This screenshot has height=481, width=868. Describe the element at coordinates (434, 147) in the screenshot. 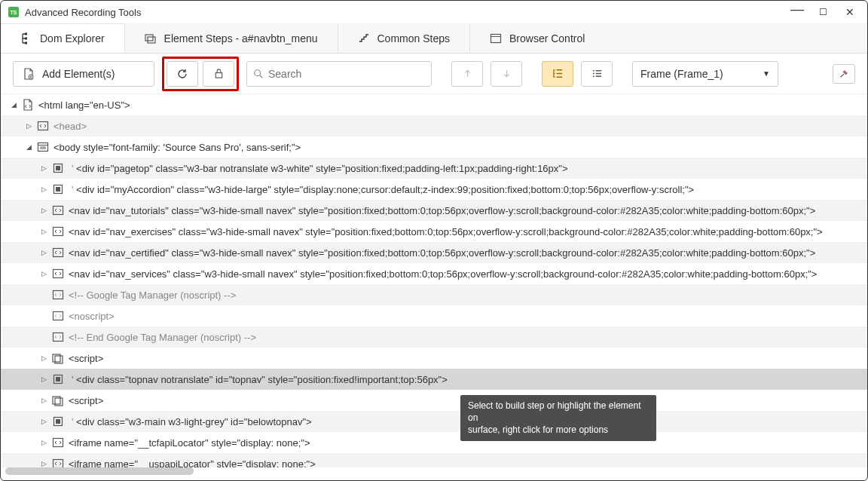

I see `tree-row: ◢ <body style="font-family: 'Source Sans…` at that location.